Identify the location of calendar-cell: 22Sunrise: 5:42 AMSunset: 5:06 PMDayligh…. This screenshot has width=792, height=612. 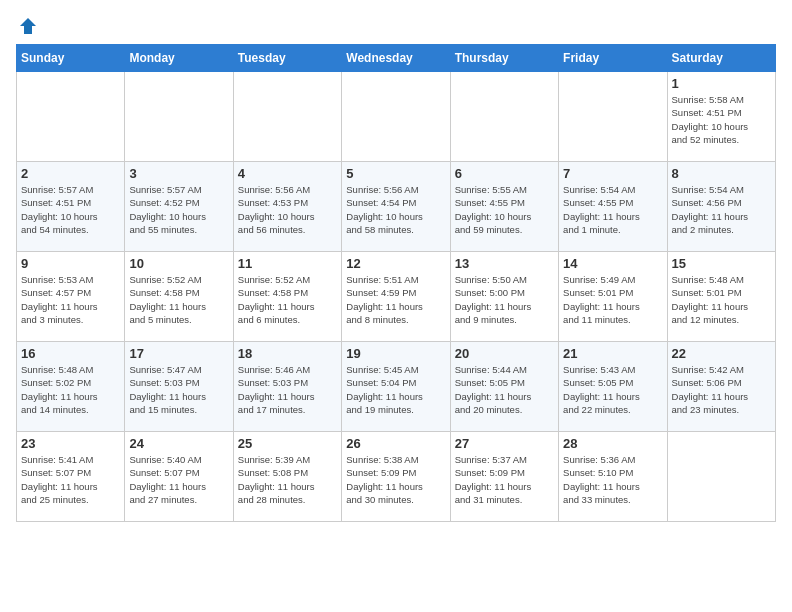
(721, 387).